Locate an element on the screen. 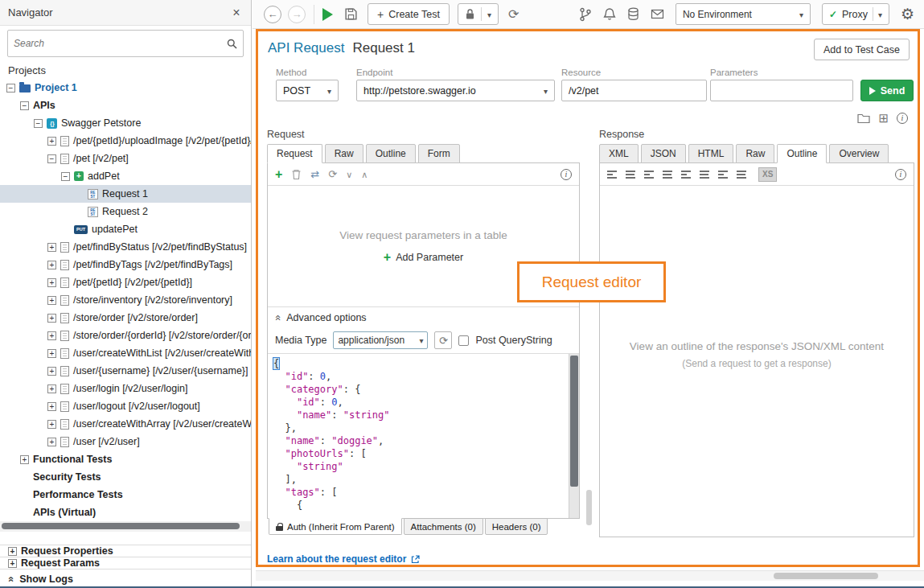 This screenshot has width=924, height=588. move-up-icon is located at coordinates (364, 174).